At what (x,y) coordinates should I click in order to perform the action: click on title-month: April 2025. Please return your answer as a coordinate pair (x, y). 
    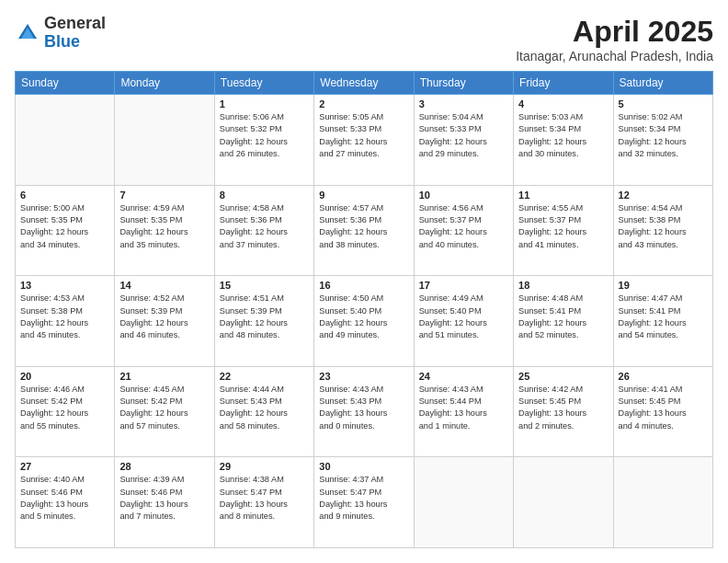
    Looking at the image, I should click on (614, 31).